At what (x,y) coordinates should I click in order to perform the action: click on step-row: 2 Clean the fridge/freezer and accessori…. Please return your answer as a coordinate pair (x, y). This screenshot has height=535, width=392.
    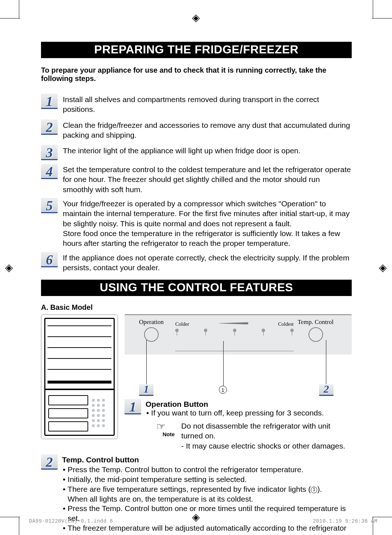
    Looking at the image, I should click on (196, 130).